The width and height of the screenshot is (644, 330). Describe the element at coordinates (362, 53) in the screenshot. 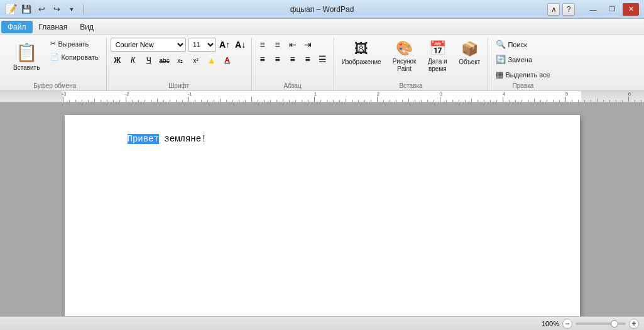

I see `insert-image-button: 🖼 Изображение` at that location.